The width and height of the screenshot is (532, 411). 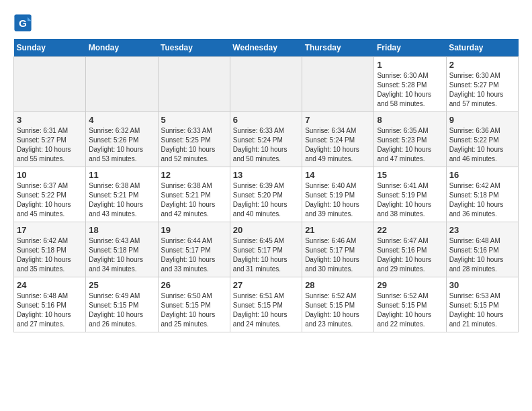 What do you see at coordinates (266, 285) in the screenshot?
I see `day-number: 27` at bounding box center [266, 285].